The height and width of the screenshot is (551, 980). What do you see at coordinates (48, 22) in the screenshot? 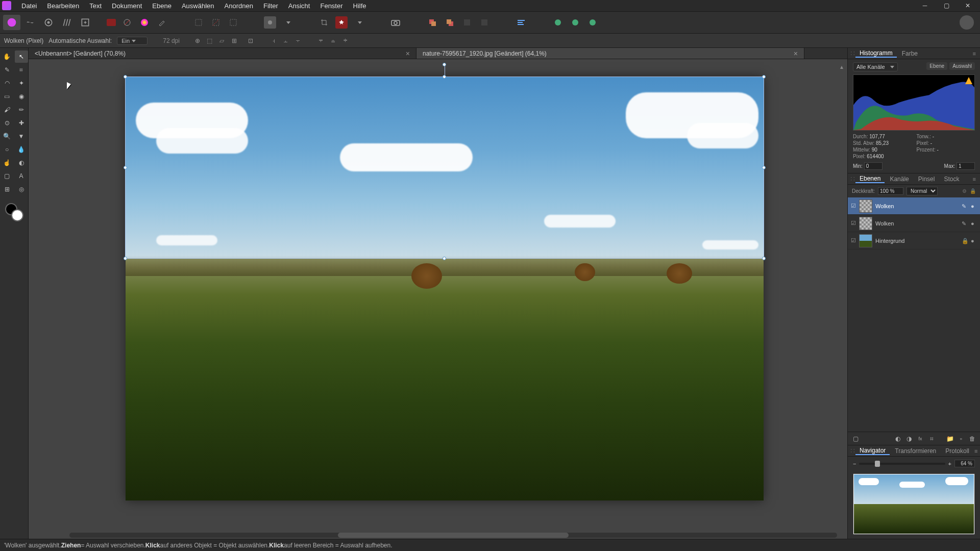
I see `persona-develop` at bounding box center [48, 22].